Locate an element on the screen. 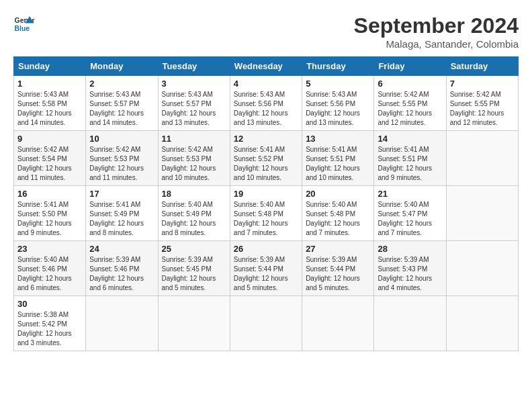  weekday-header-row: SundayMondayTuesdayWednesdayThursdayFrid… is located at coordinates (266, 66).